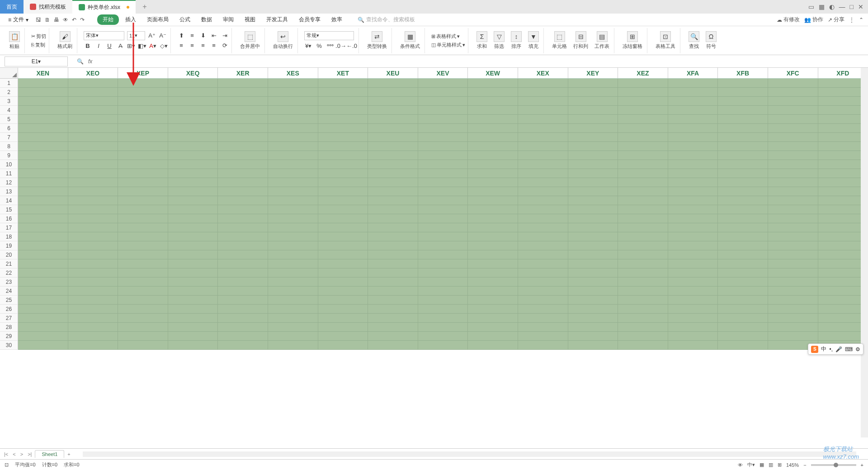  Describe the element at coordinates (741, 465) in the screenshot. I see `eye-icon: 👁` at that location.